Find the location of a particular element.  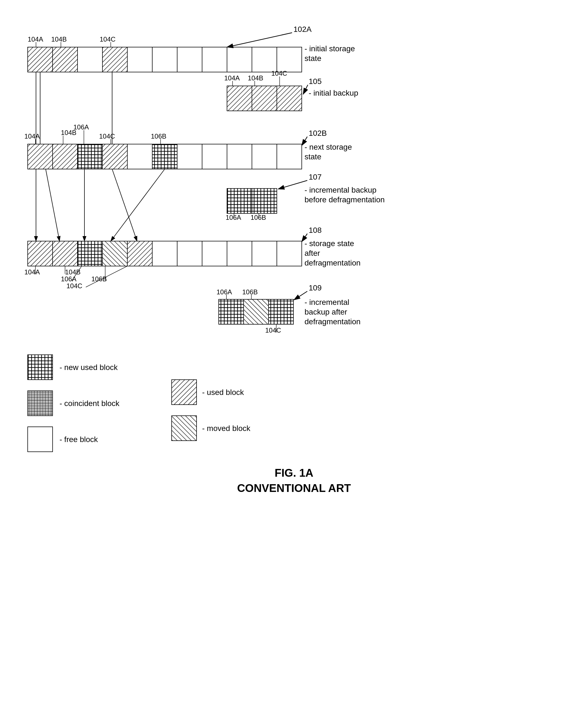

block-106b-row3 is located at coordinates (165, 157).